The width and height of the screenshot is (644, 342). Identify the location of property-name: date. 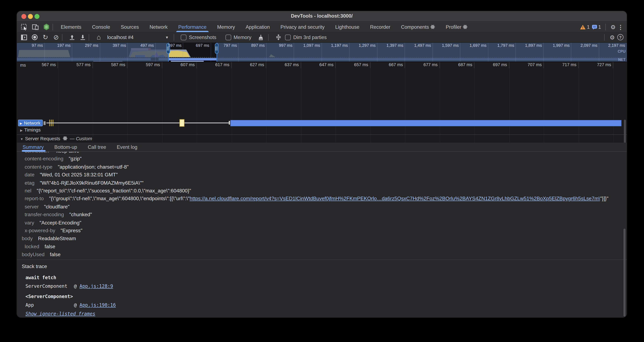
(30, 175).